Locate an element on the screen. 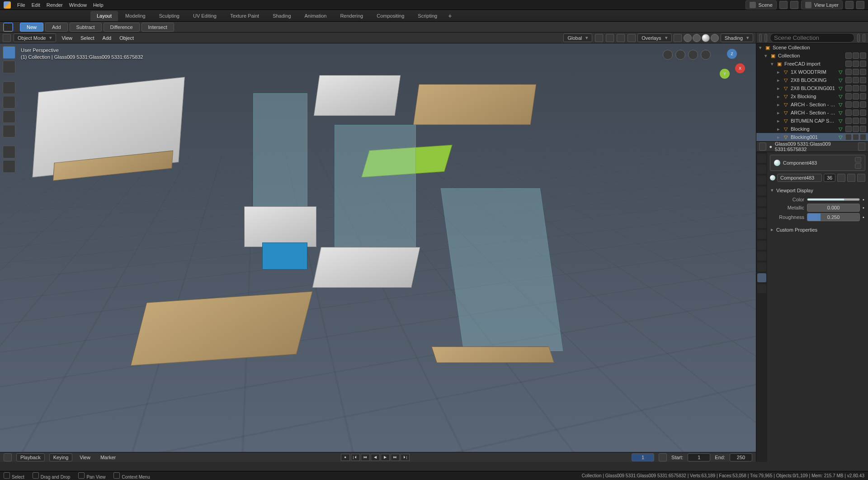 The width and height of the screenshot is (868, 480). viewlayer-chip: View Layer is located at coordinates (822, 5).